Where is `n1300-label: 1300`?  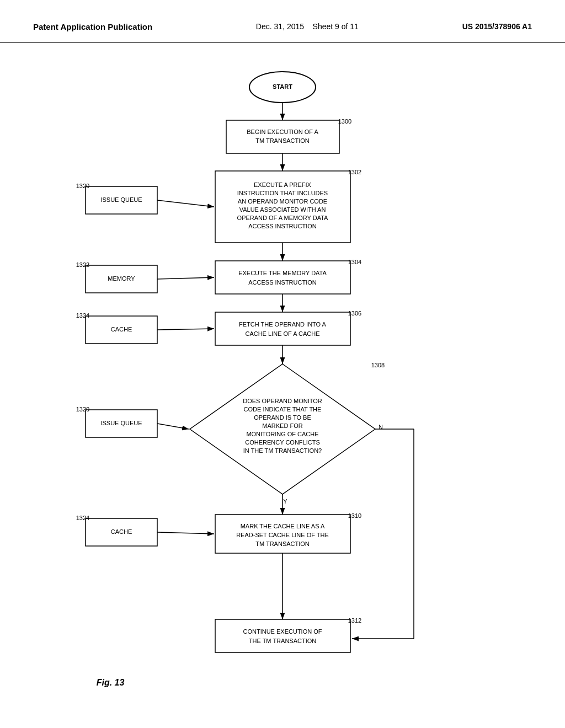
n1300-label: 1300 is located at coordinates (345, 121).